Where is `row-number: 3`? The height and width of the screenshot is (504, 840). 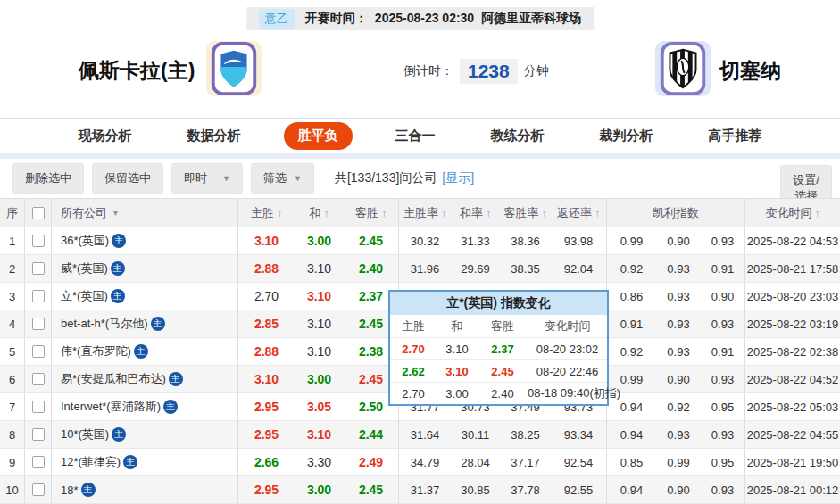 row-number: 3 is located at coordinates (12, 296).